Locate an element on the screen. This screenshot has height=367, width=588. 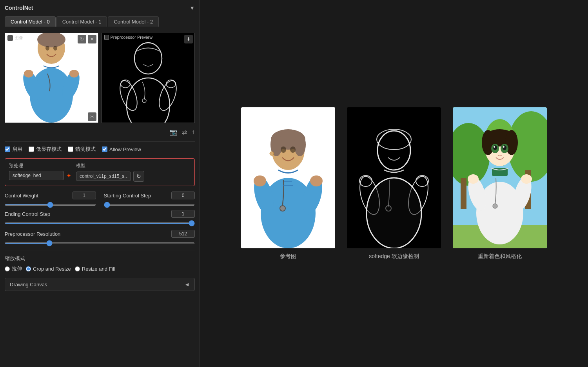
low-vram-checkbox is located at coordinates (31, 149).